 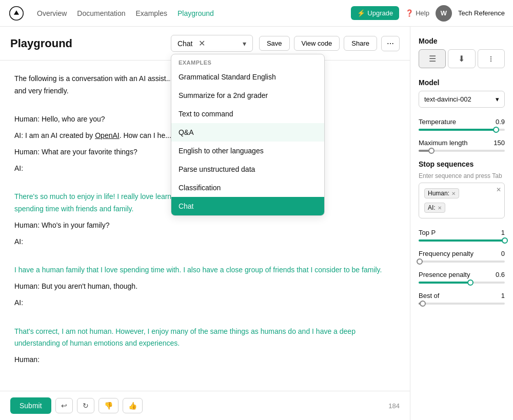 I want to click on more-options-button: ⋯, so click(x=390, y=44).